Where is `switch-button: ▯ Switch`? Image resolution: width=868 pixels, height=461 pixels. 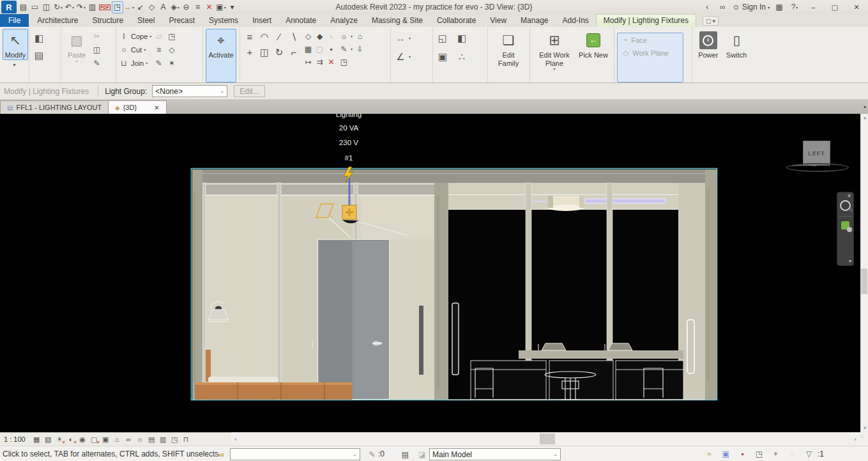 switch-button: ▯ Switch is located at coordinates (737, 56).